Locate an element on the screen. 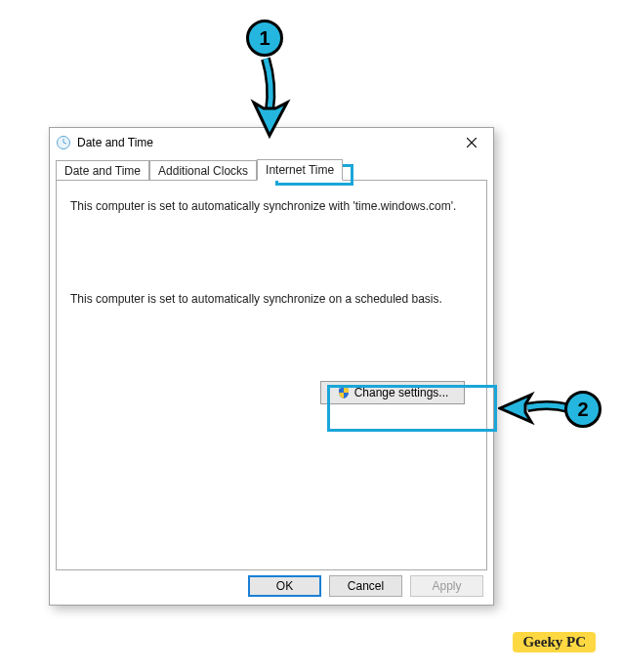  watermark: Geeky PC is located at coordinates (555, 643).